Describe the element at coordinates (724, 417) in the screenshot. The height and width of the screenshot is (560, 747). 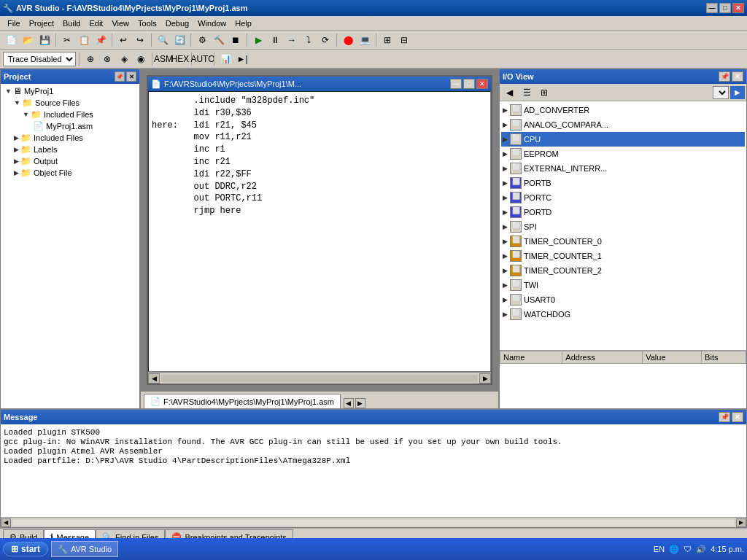
I see `msg-pin-btn: 📌` at that location.